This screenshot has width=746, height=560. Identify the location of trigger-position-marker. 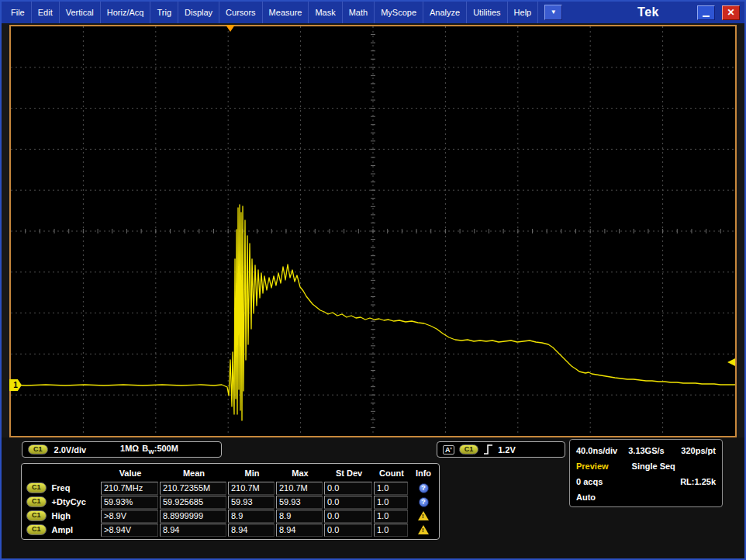
(230, 28).